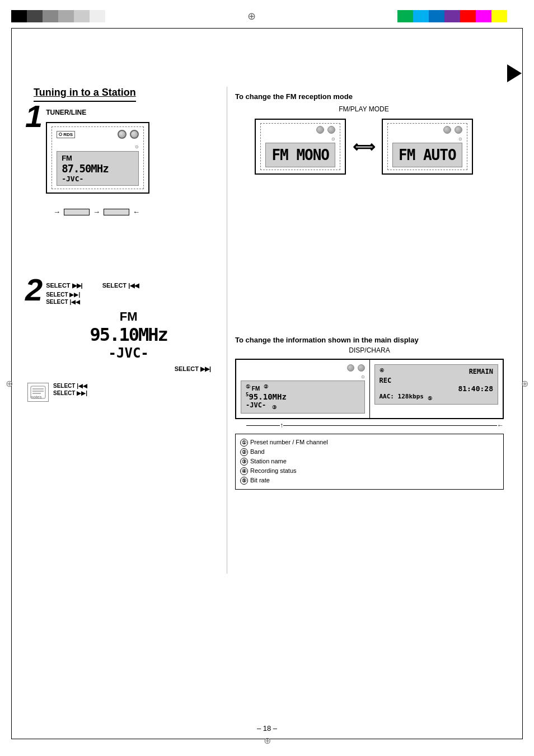 The image size is (534, 756). I want to click on info-legend: ① Preset number / FM channel ② Band ③ St…, so click(369, 462).